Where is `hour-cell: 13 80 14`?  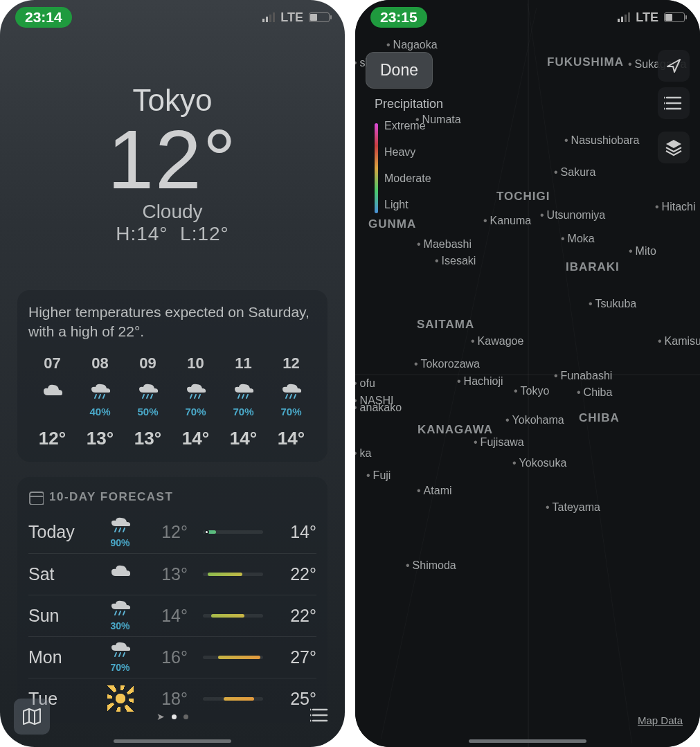 hour-cell: 13 80 14 is located at coordinates (316, 402).